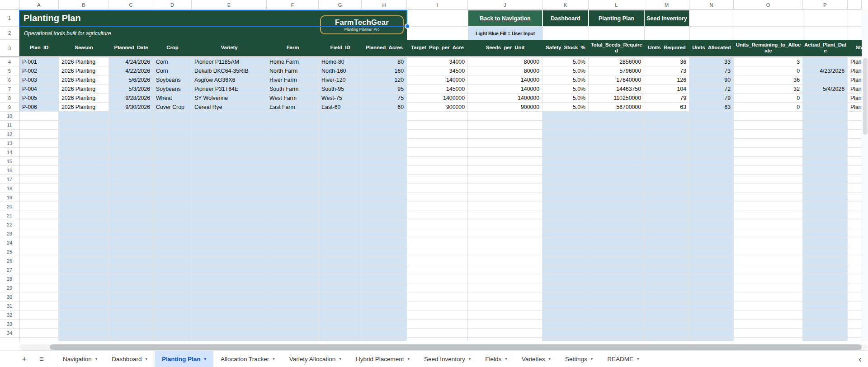 The height and width of the screenshot is (367, 868). What do you see at coordinates (438, 5) in the screenshot?
I see `column-letter: I` at bounding box center [438, 5].